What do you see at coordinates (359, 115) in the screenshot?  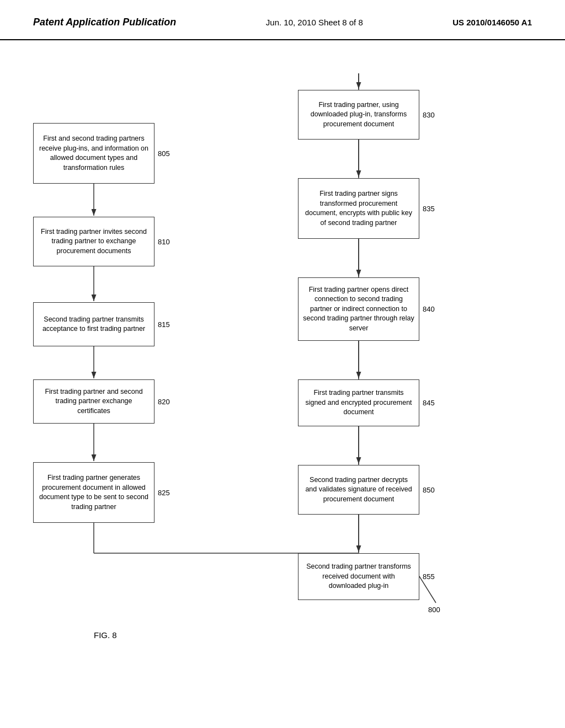 I see `box-830: First trading partner, using downloaded …` at bounding box center [359, 115].